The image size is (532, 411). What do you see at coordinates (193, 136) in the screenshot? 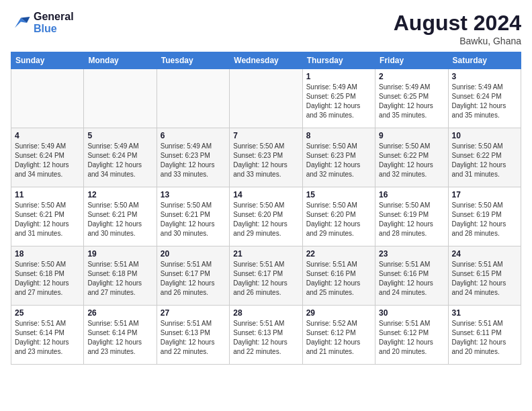
I see `day-number: 6` at bounding box center [193, 136].